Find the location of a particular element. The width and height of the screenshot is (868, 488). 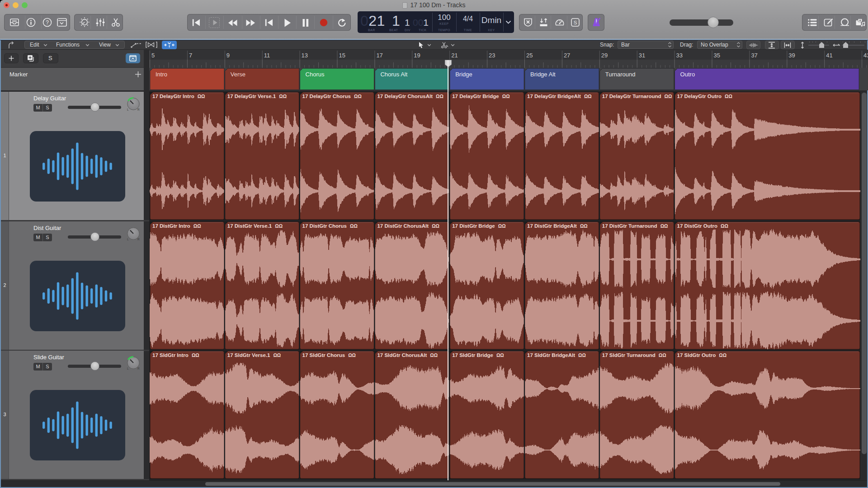

svg-text: Bridge is located at coordinates (464, 74).